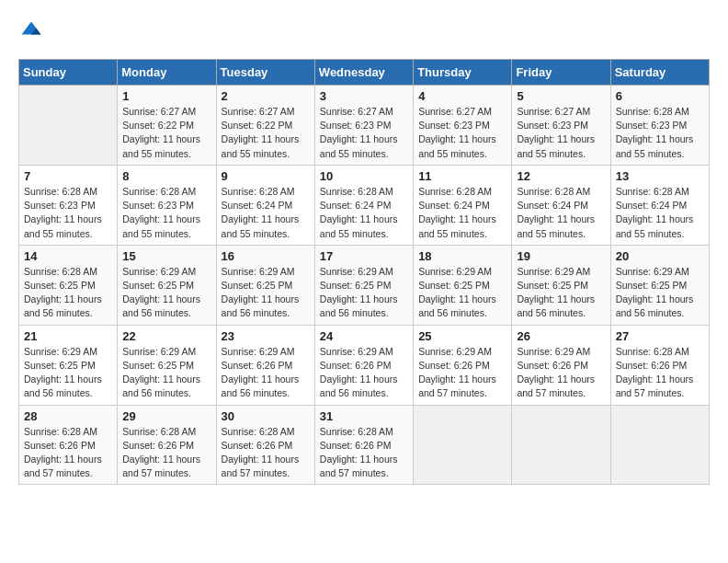  I want to click on calendar-cell: 14Sunrise: 6:28 AM Sunset: 6:25 PM Dayli…, so click(68, 285).